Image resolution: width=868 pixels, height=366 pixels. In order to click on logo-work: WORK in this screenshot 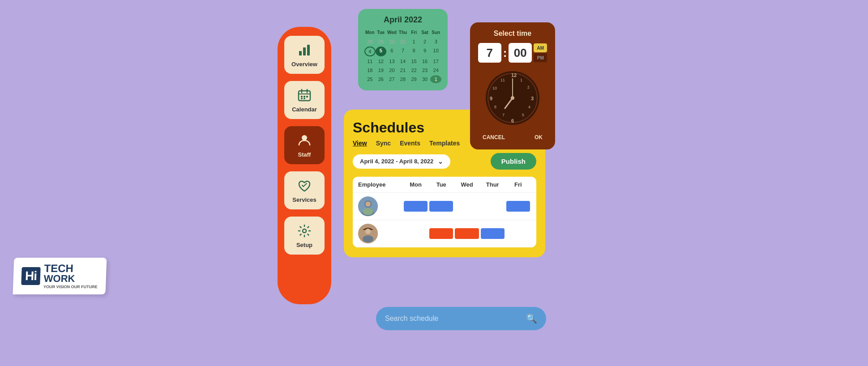, I will do `click(71, 279)`.